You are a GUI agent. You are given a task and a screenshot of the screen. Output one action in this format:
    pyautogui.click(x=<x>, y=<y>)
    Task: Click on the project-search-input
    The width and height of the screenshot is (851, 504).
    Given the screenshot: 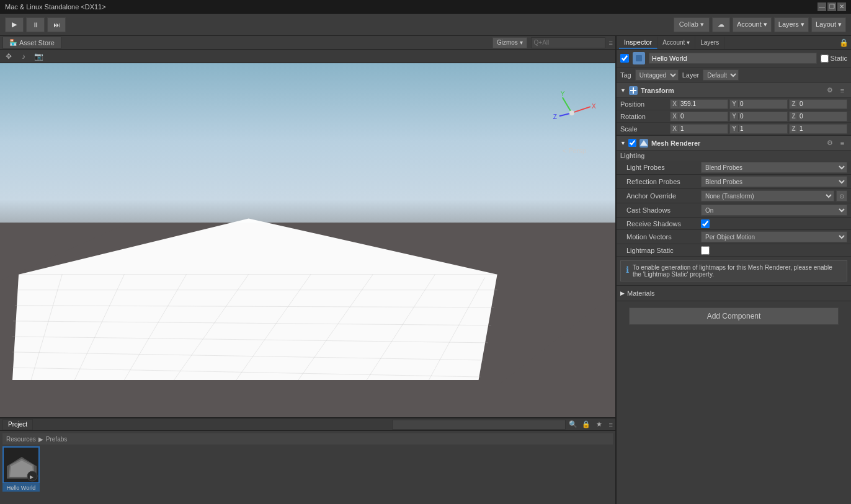 What is the action you would take?
    pyautogui.click(x=479, y=425)
    